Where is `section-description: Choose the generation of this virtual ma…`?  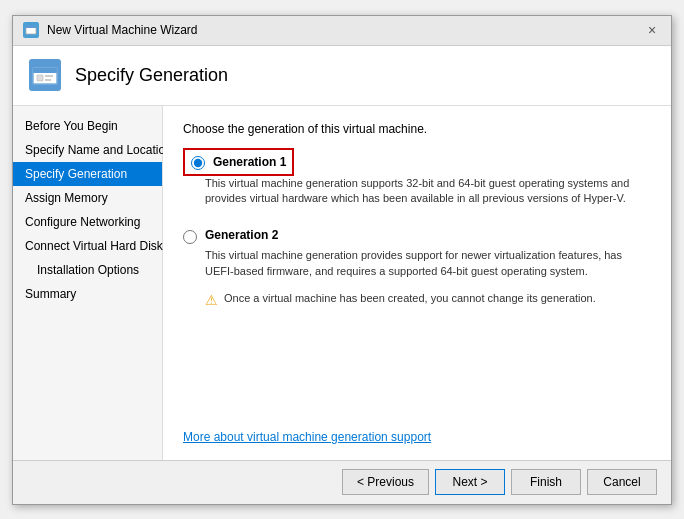
section-description: Choose the generation of this virtual ma… is located at coordinates (417, 129).